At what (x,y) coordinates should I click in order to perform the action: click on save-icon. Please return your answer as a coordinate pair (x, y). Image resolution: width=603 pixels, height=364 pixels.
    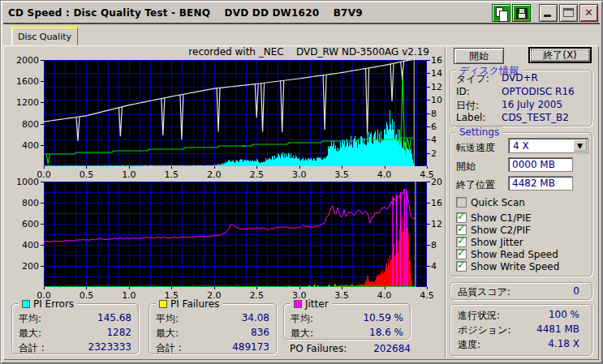
    Looking at the image, I should click on (522, 13).